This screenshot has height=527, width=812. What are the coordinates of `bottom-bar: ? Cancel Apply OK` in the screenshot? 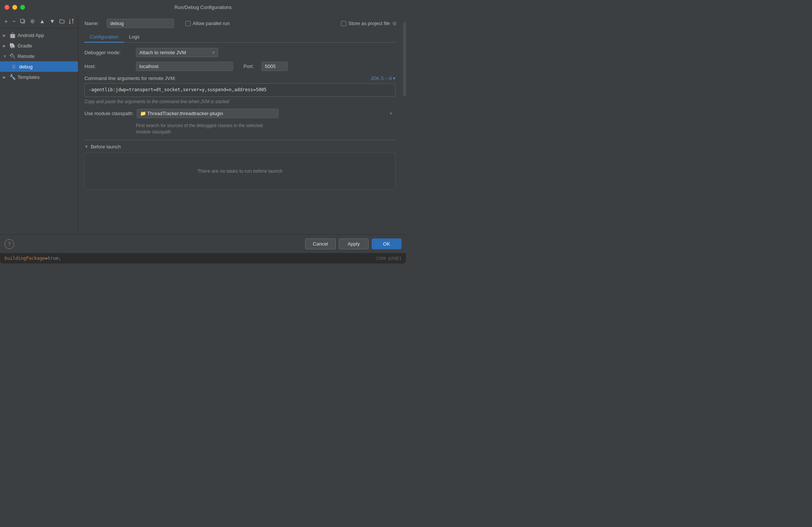 It's located at (203, 244).